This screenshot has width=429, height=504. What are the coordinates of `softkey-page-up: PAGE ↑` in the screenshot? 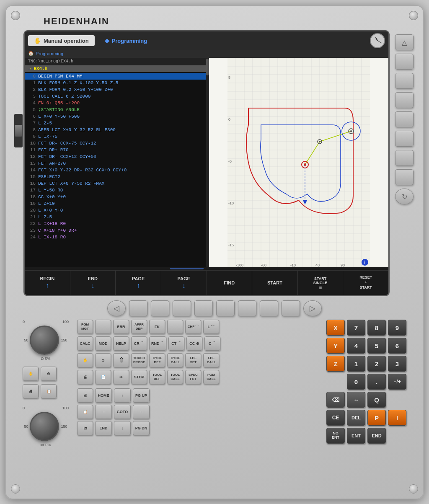 It's located at (138, 283).